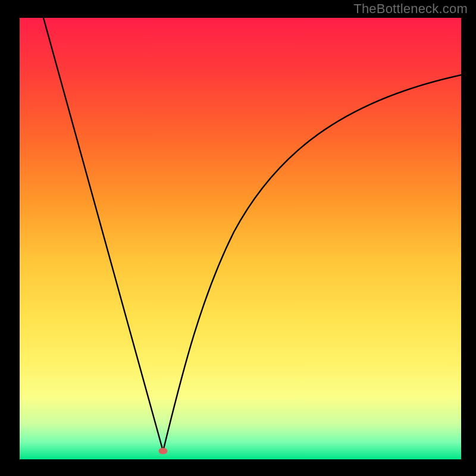 This screenshot has width=476, height=476. What do you see at coordinates (163, 451) in the screenshot?
I see `optimum-marker` at bounding box center [163, 451].